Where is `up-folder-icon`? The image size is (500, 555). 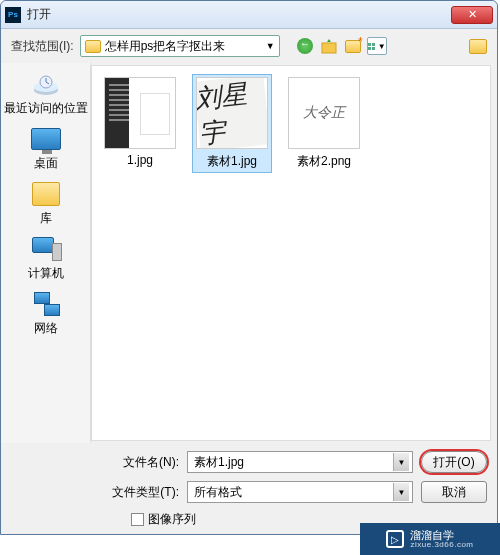 up-folder-icon is located at coordinates (329, 46).